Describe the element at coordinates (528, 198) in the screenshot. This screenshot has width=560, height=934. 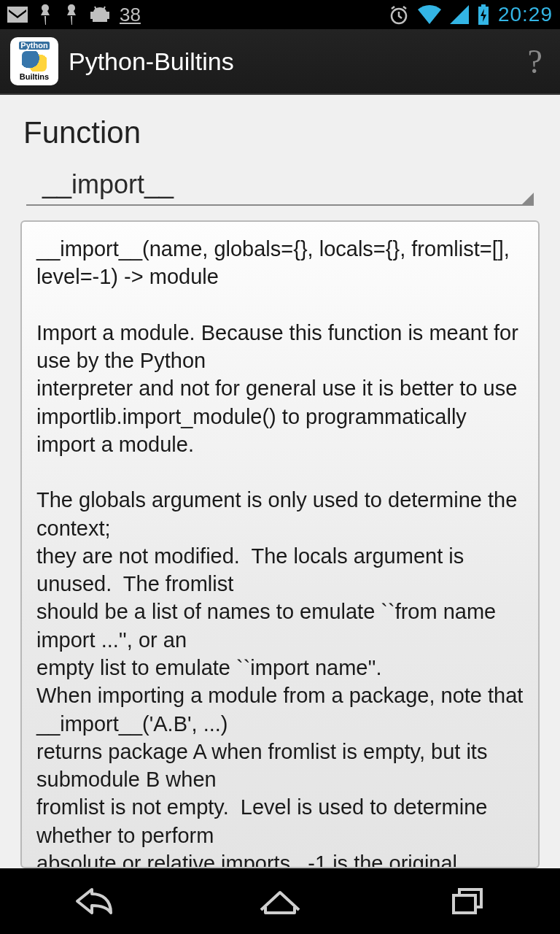
I see `chevron-down-icon` at that location.